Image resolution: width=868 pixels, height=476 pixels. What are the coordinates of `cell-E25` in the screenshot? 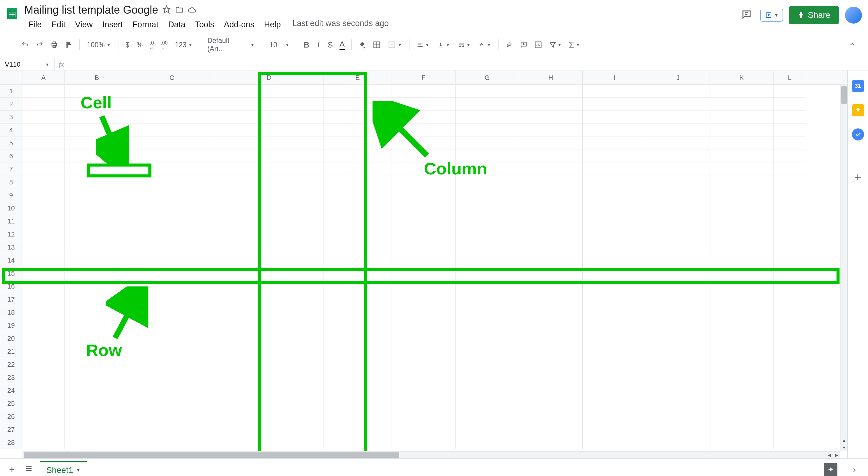 It's located at (358, 404).